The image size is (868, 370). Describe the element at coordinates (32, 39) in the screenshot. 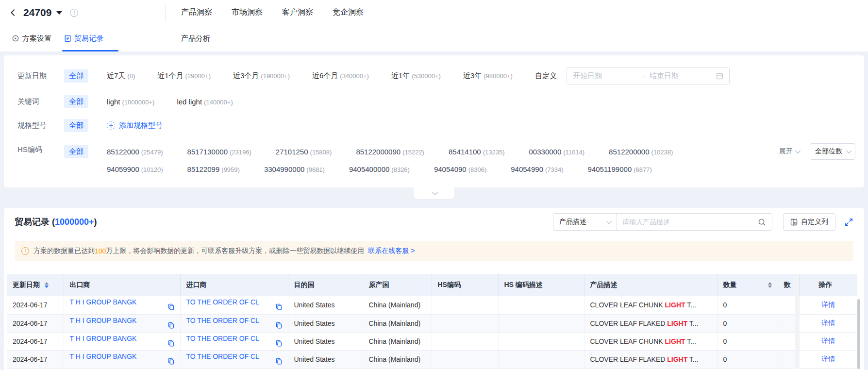

I see `tab-plan-settings: 方案设置` at that location.